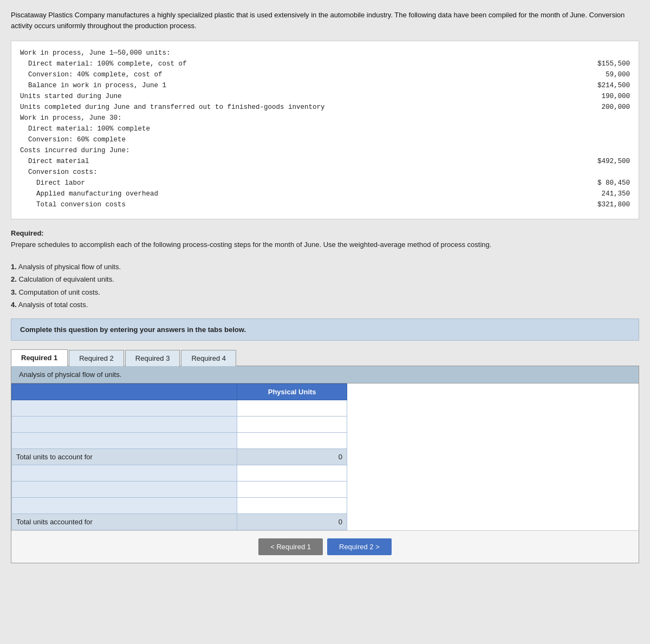 The image size is (650, 644). I want to click on data-row-4: Units started during June 190,000, so click(325, 96).